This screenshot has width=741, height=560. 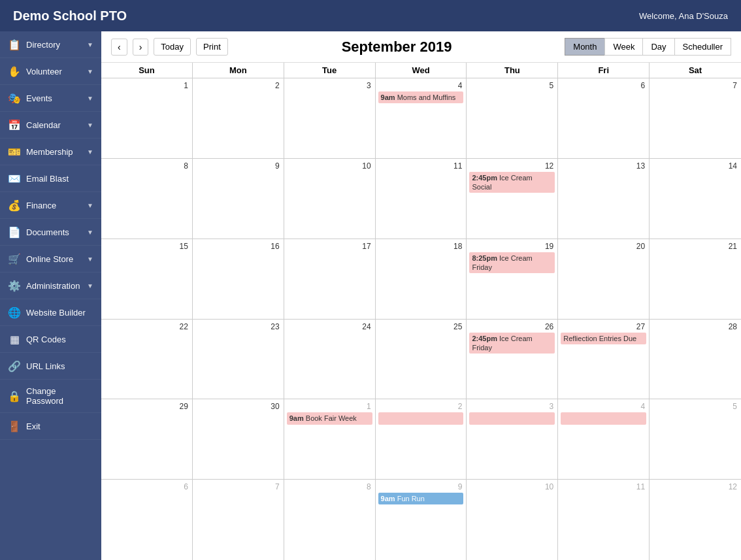 What do you see at coordinates (51, 426) in the screenshot?
I see `sidebar-item-exit: 🚪 Exit` at bounding box center [51, 426].